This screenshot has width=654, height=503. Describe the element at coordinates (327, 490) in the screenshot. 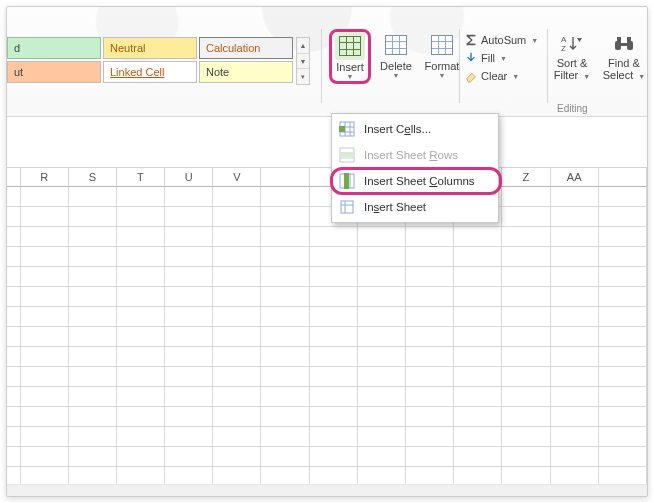

I see `horizontal-scrollbar` at that location.